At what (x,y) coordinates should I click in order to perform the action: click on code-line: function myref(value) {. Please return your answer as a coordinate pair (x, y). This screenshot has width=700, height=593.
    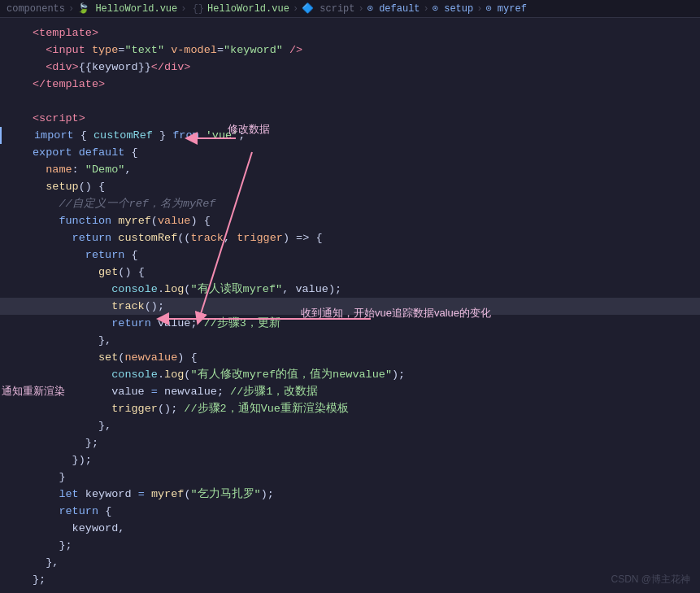
    Looking at the image, I should click on (350, 221).